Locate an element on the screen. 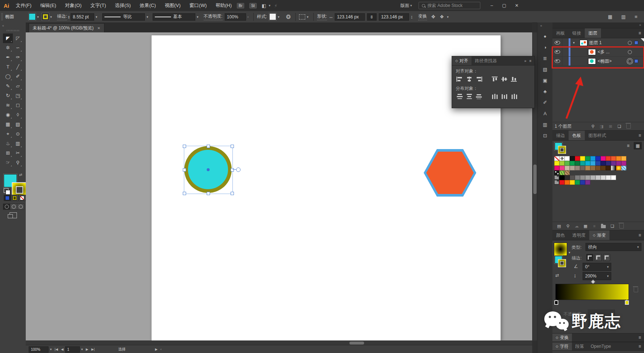 Image resolution: width=644 pixels, height=353 pixels. swatch-grad-bw is located at coordinates (613, 168).